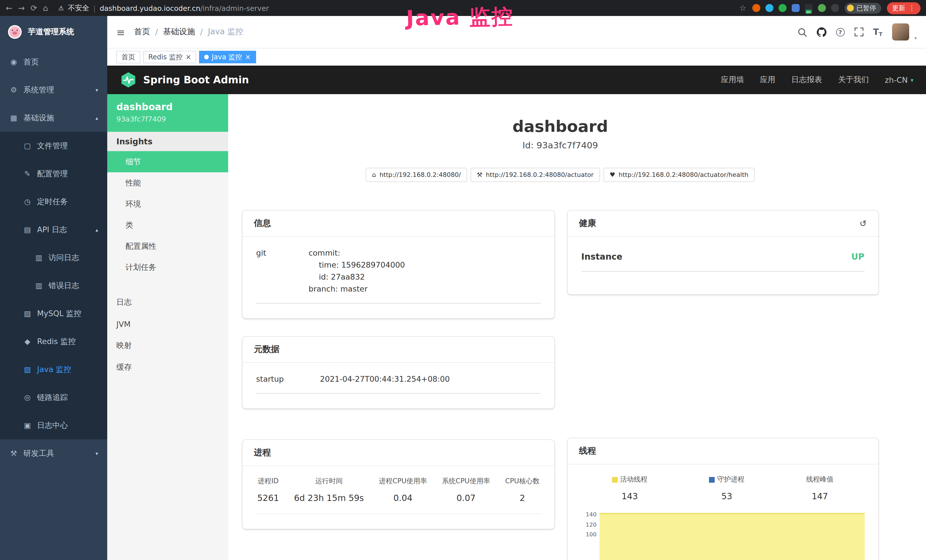 The image size is (926, 560). Describe the element at coordinates (53, 258) in the screenshot. I see `sidebar-menu: ◉ 首页 ⚙ 系统管理 ▾ ▦ 基础设施 ▴ ▢ 文件管理` at that location.